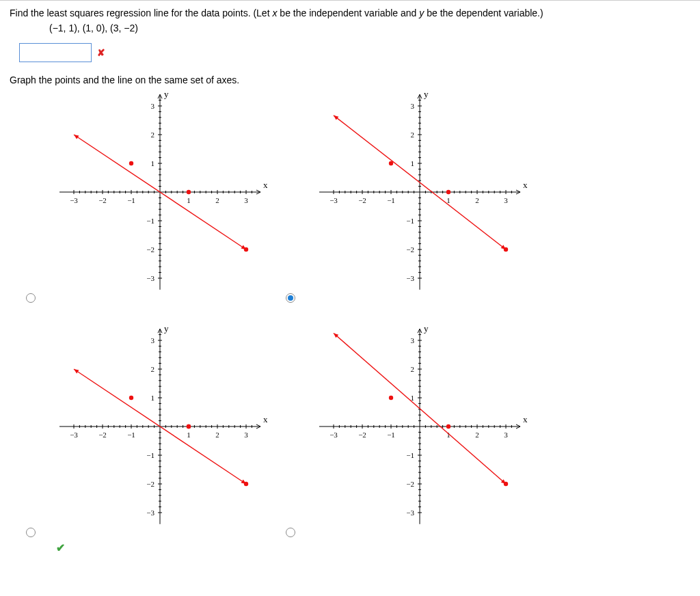 This screenshot has height=596, width=700. I want to click on graph-option-B: −3−2−1123−3−2−1123xy, so click(440, 193).